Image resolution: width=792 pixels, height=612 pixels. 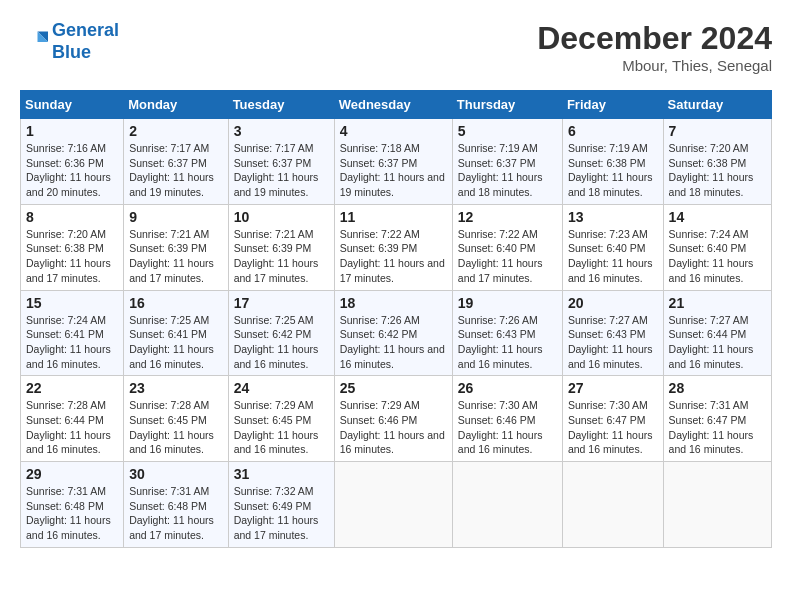 What do you see at coordinates (168, 506) in the screenshot?
I see `sunset-text: Sunset: 6:48 PM` at bounding box center [168, 506].